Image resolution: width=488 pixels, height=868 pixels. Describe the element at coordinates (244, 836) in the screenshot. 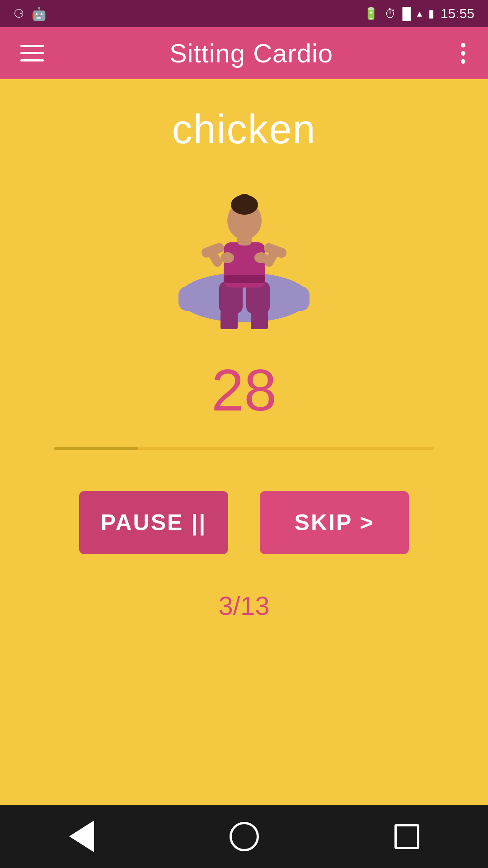

I see `home-icon` at that location.